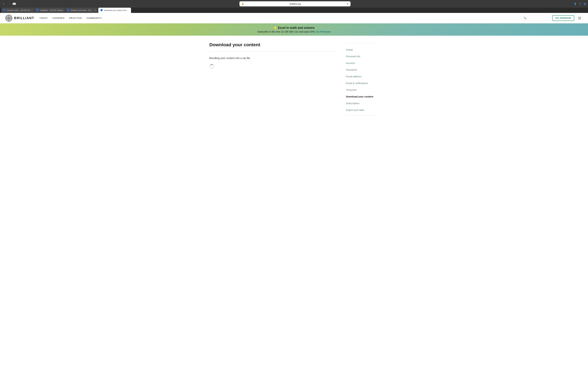 The image size is (588, 371). What do you see at coordinates (585, 4) in the screenshot?
I see `tabs-overview-button: ⧉` at bounding box center [585, 4].